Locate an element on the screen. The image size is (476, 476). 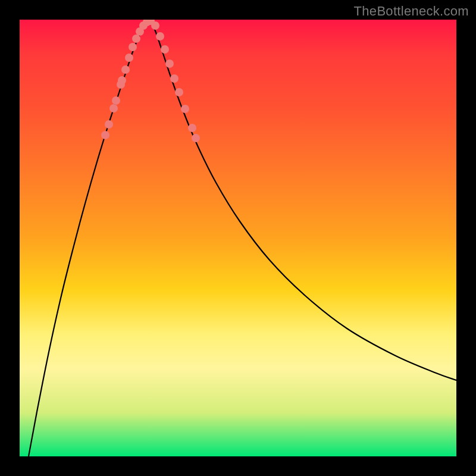
marker-group is located at coordinates (151, 81).